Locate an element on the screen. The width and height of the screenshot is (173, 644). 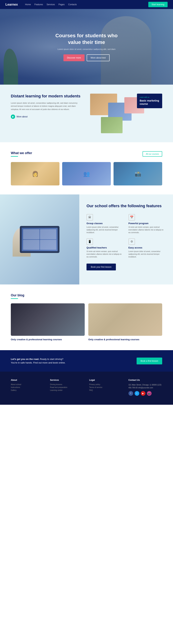
blog-card-0: Only creative & professional learning co… is located at coordinates (48, 322).